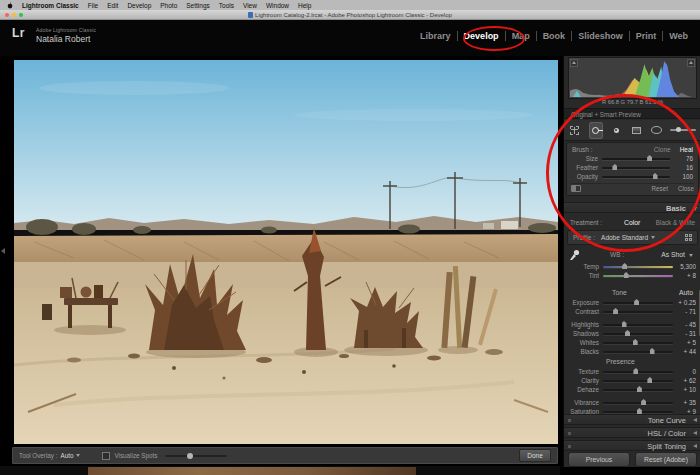 The width and height of the screenshot is (700, 475). What do you see at coordinates (678, 36) in the screenshot?
I see `module-tab-web: Web` at bounding box center [678, 36].